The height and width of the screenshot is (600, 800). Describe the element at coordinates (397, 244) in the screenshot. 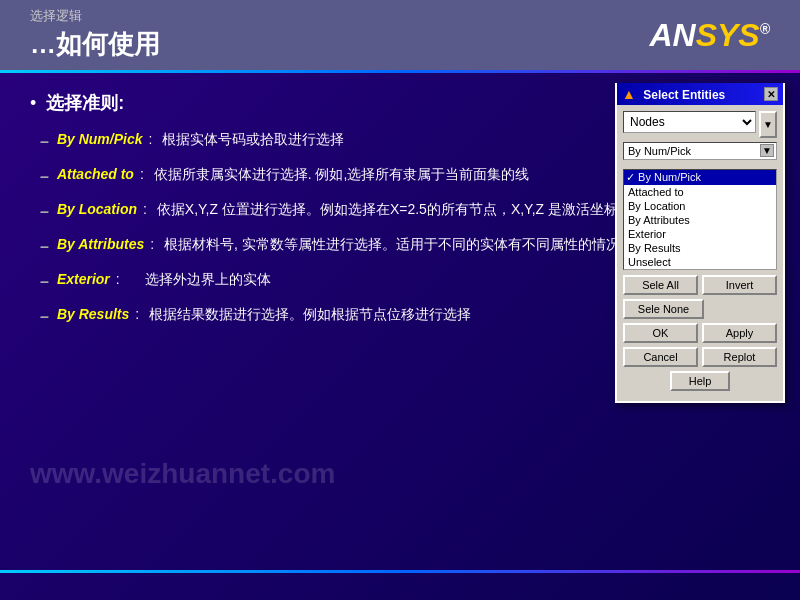

I see `item-text: 根据材料号, 实常数等属性进行选择。适用于不同的实体有不同属性的情况。` at that location.